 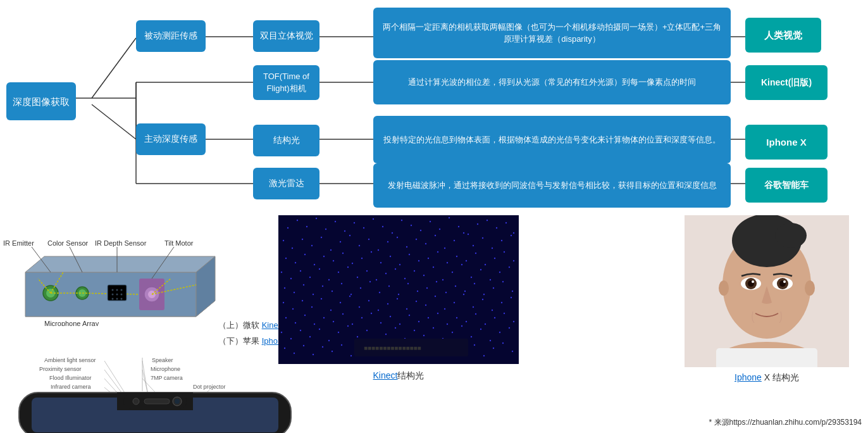 What do you see at coordinates (72, 323) in the screenshot?
I see `svg-text: Microphone Array` at bounding box center [72, 323].